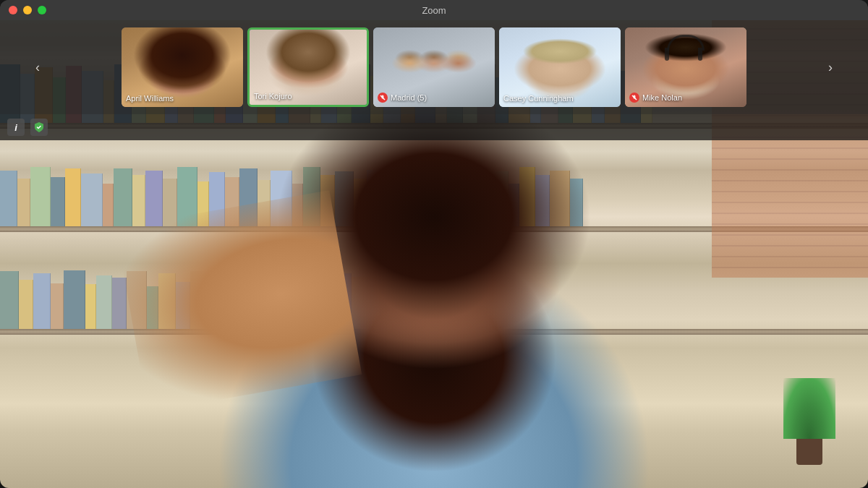 The height and width of the screenshot is (488, 868). I want to click on participant-name-april: April Williams, so click(150, 98).